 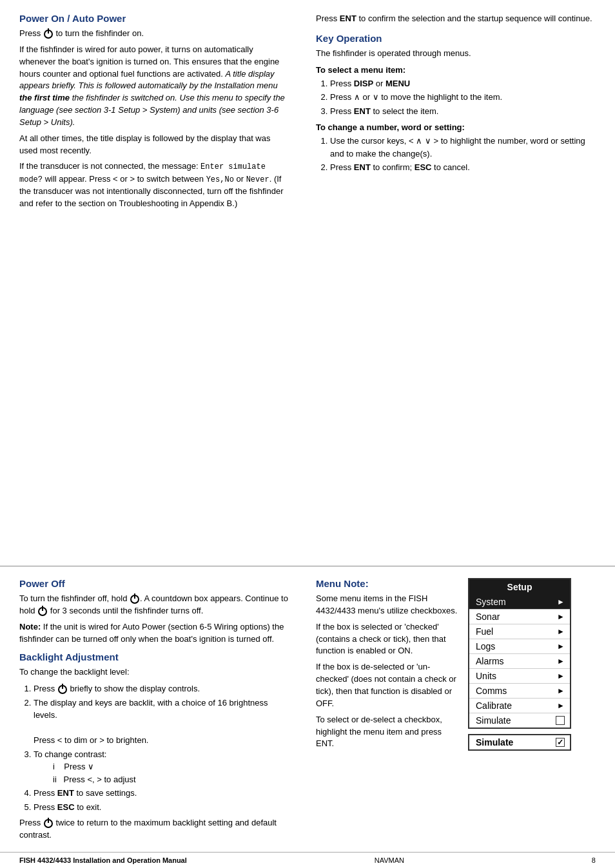 I want to click on change-steps-list: Use the cursor keys, < ∧ ∨ > to highligh…, so click(x=463, y=155).